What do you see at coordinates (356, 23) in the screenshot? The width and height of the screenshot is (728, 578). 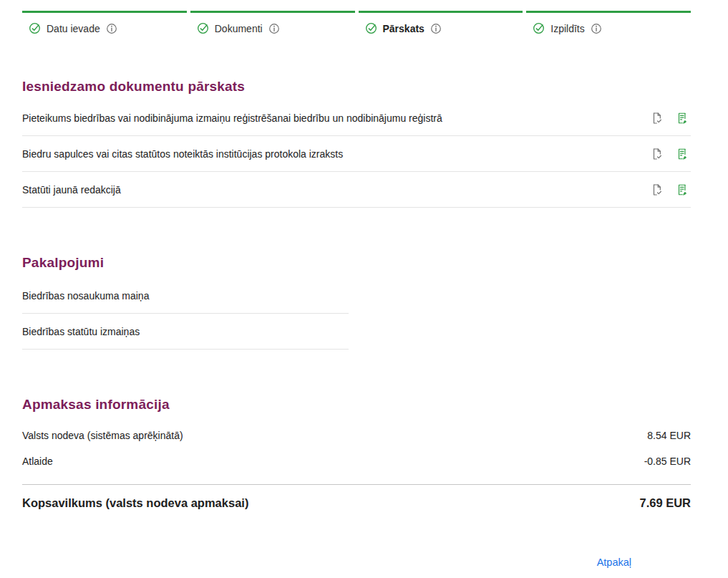 I see `progress-stepper: Datu ievade Dokumenti Pārskats Izpildīts` at bounding box center [356, 23].